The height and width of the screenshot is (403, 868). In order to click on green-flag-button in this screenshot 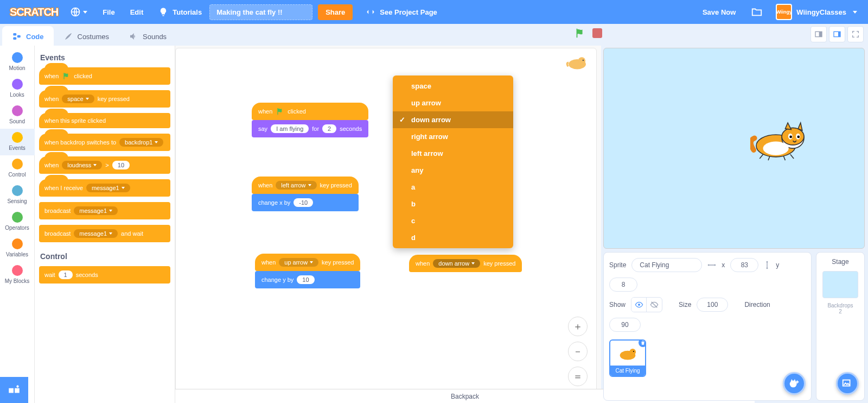, I will do `click(580, 33)`.